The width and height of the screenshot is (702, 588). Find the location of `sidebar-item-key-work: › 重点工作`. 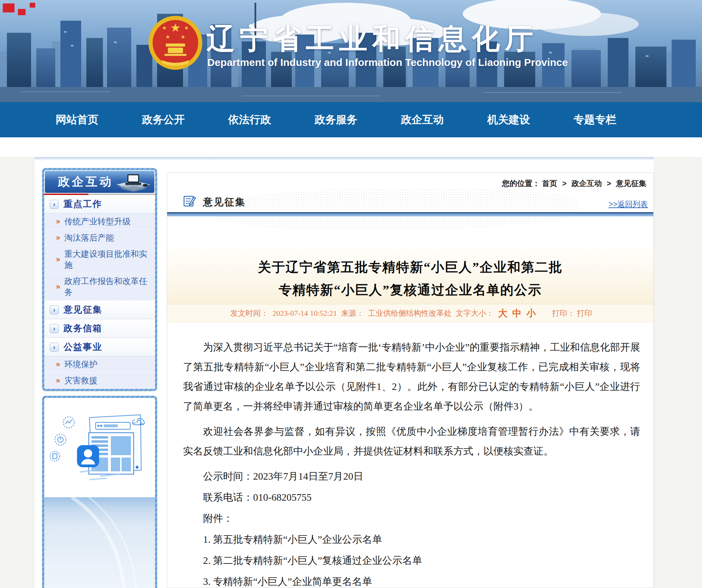

sidebar-item-key-work: › 重点工作 is located at coordinates (99, 204).